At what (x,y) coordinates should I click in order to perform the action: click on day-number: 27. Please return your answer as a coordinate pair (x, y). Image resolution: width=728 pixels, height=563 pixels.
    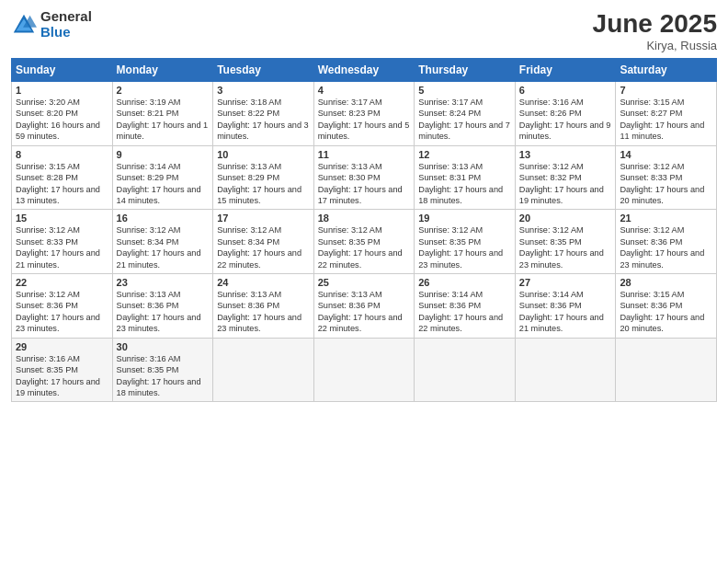
    Looking at the image, I should click on (566, 282).